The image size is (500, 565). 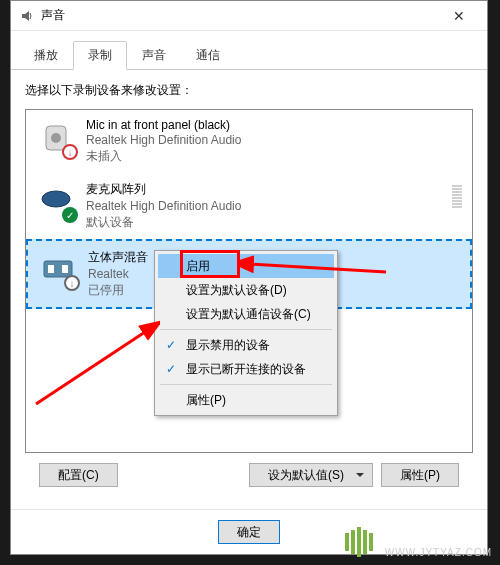 What do you see at coordinates (249, 142) in the screenshot?
I see `device-mic-front: ↓ Mic in at front panel (black) Realtek …` at bounding box center [249, 142].